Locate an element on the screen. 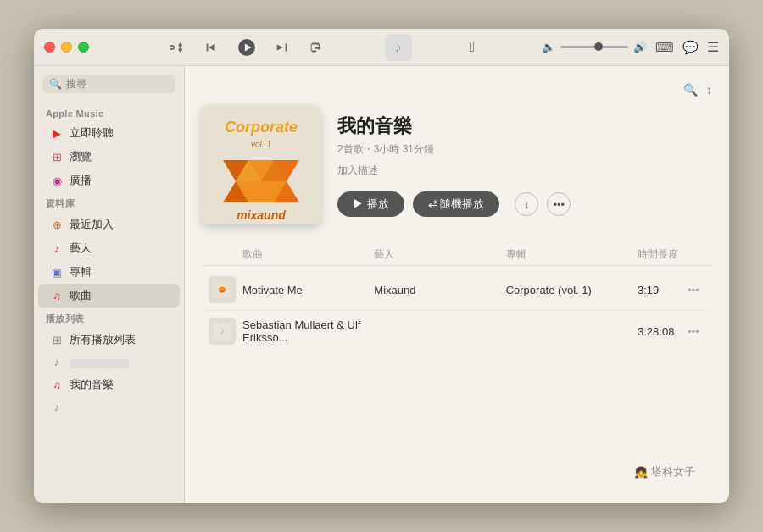 The image size is (763, 532). album-cover: Corporate vol. 1 mix is located at coordinates (261, 164).